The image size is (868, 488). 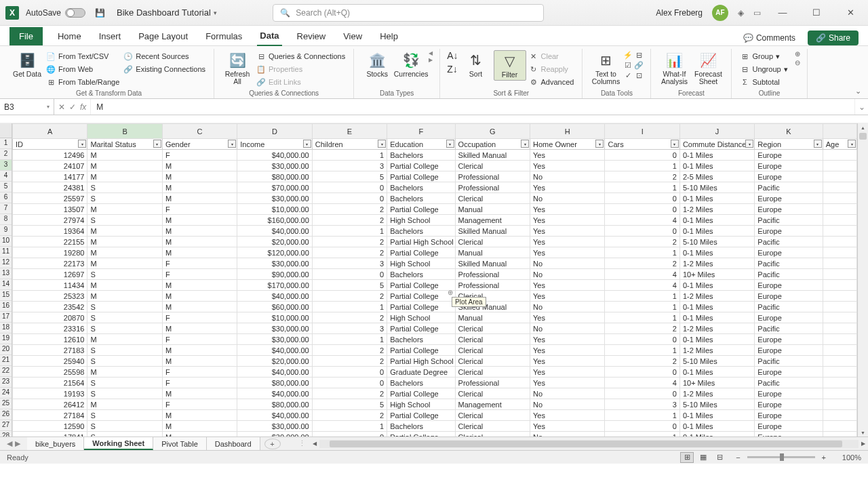 I want to click on row-header: 21, so click(x=5, y=361).